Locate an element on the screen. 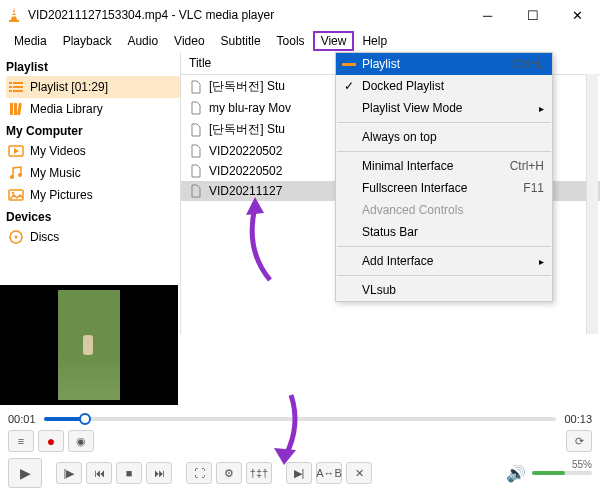  vlc-cone-icon is located at coordinates (14, 15).